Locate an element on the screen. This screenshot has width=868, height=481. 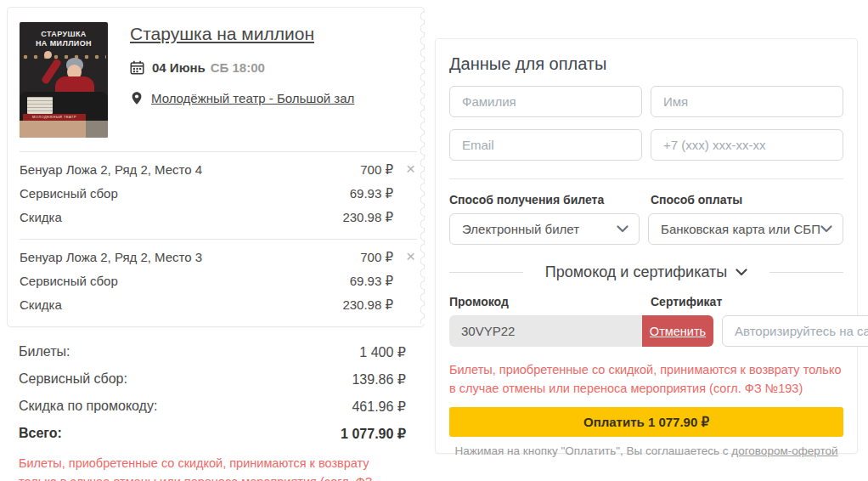
payment-method-value: Банковская карта или СБП is located at coordinates (741, 229).